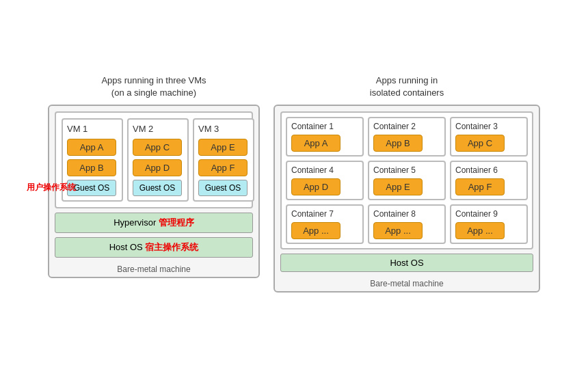 Image resolution: width=588 pixels, height=367 pixels. Describe the element at coordinates (395, 170) in the screenshot. I see `container-5-label: Container 5` at that location.